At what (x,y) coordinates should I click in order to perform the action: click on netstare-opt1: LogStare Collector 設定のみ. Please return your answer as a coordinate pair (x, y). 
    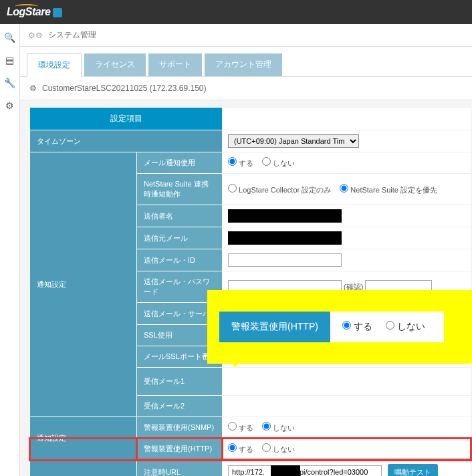
    Looking at the image, I should click on (279, 190).